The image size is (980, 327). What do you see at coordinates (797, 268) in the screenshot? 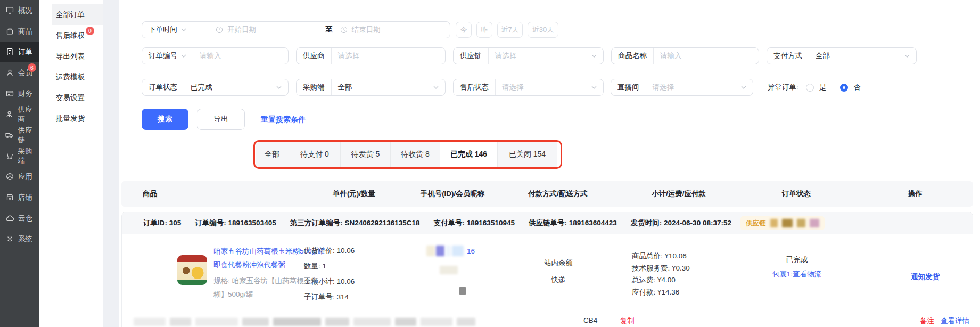
I see `status-cell: 已完成 包裹1:查看物流` at bounding box center [797, 268].